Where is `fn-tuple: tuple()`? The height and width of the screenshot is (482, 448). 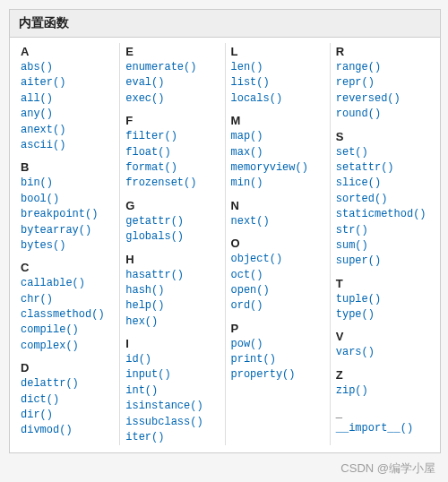 fn-tuple: tuple() is located at coordinates (383, 299).